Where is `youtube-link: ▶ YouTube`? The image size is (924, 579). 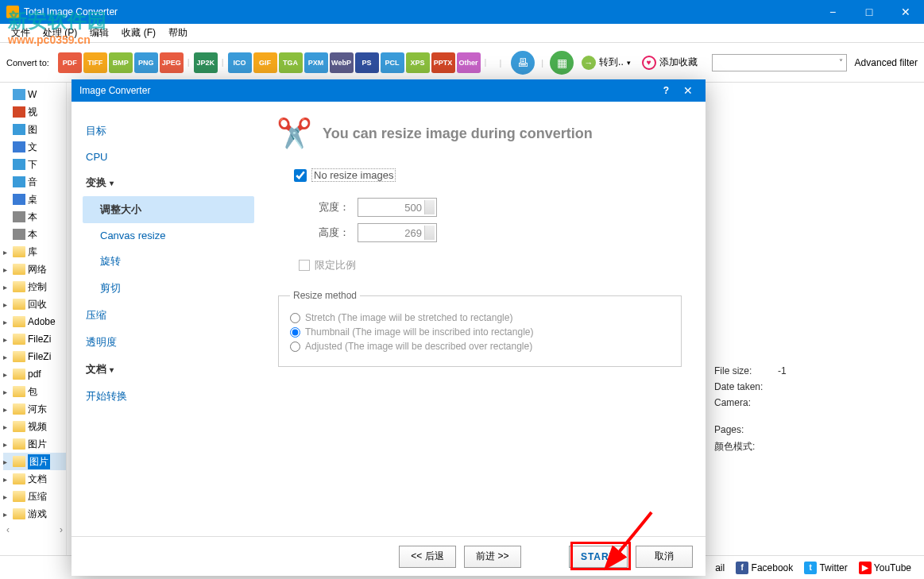 youtube-link: ▶ YouTube is located at coordinates (885, 568).